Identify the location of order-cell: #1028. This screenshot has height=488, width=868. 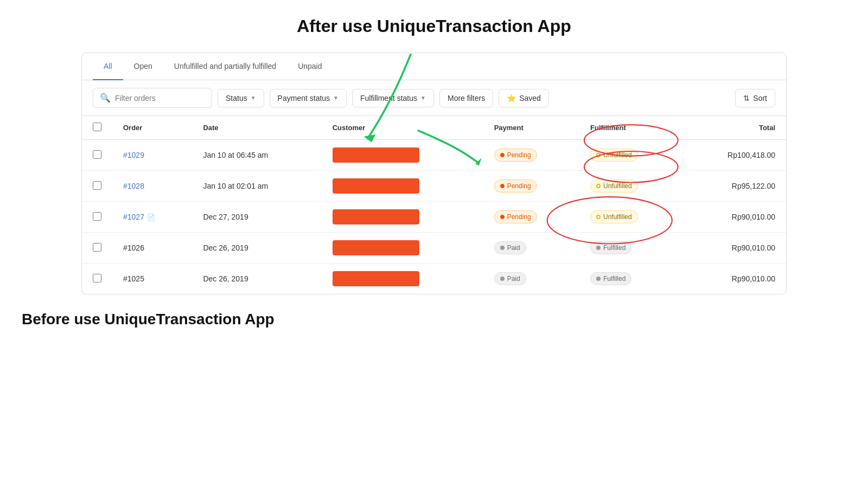
(152, 187).